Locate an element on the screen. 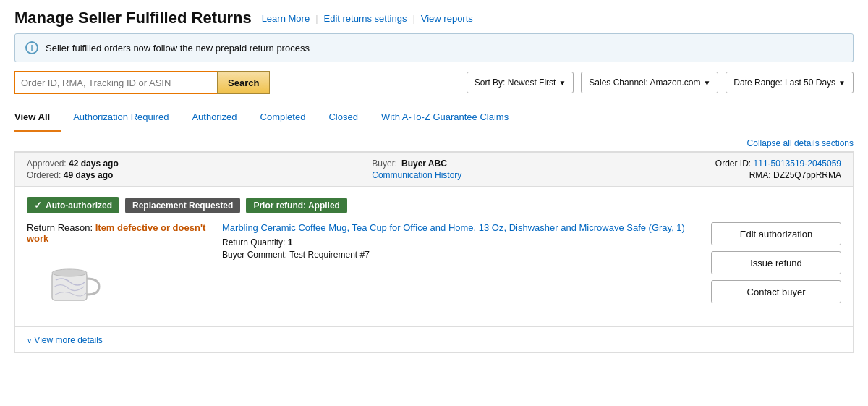  filter-controls: Sort By: Newest First ▼ Sales Channel: A… is located at coordinates (660, 83).